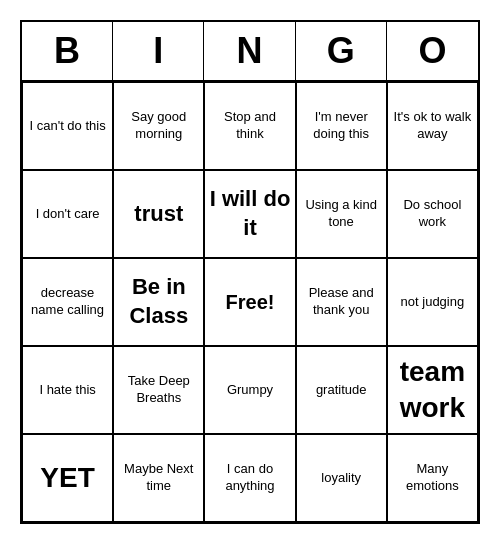  Describe the element at coordinates (68, 302) in the screenshot. I see `bingo-cell: decrease name calling` at that location.